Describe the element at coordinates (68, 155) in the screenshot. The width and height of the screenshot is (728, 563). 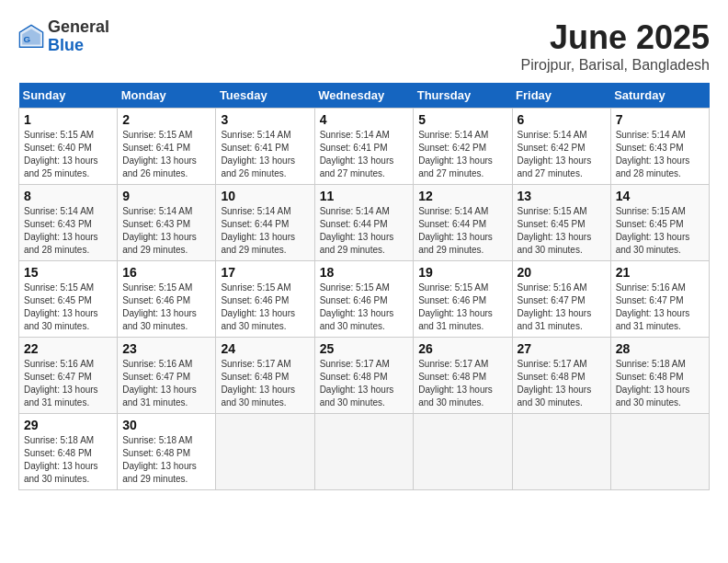
I see `day-detail: Sunrise: 5:15 AMSunset: 6:40 PMDaylight:…` at that location.